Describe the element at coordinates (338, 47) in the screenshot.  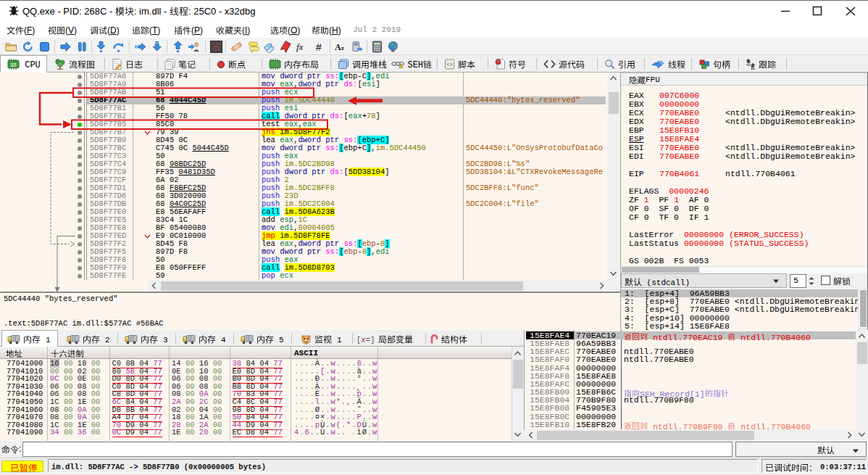
I see `svg-text: A` at that location.